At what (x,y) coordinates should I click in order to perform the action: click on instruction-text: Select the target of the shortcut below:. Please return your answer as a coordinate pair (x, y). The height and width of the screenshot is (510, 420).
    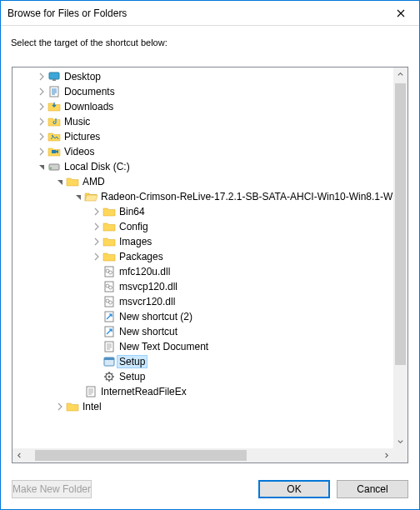
    Looking at the image, I should click on (210, 42).